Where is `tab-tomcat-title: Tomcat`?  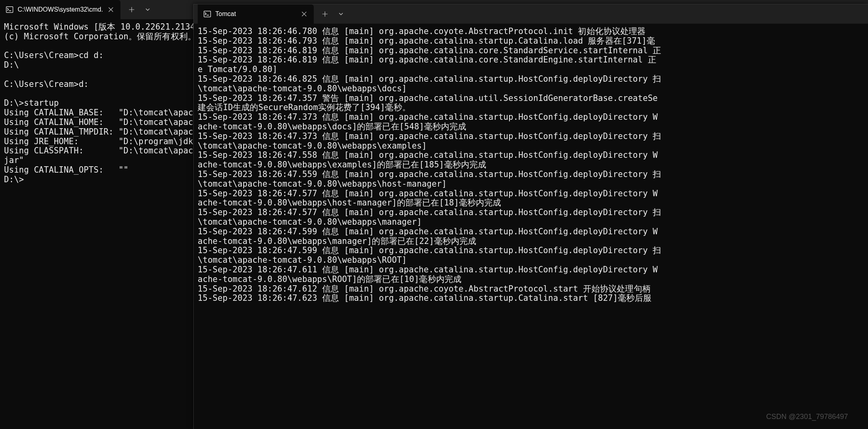
tab-tomcat-title: Tomcat is located at coordinates (256, 14).